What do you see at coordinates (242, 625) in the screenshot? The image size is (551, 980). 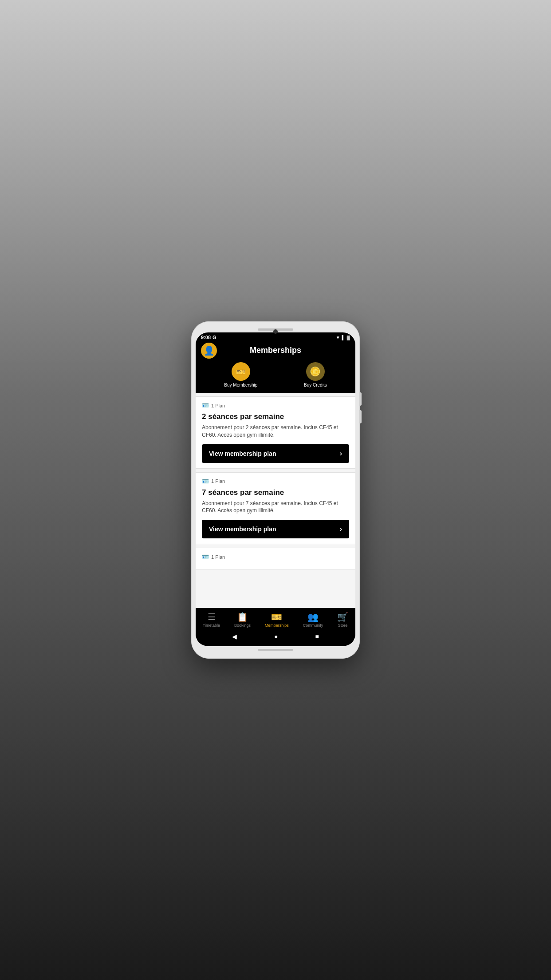 I see `bookings-label: Bookings` at bounding box center [242, 625].